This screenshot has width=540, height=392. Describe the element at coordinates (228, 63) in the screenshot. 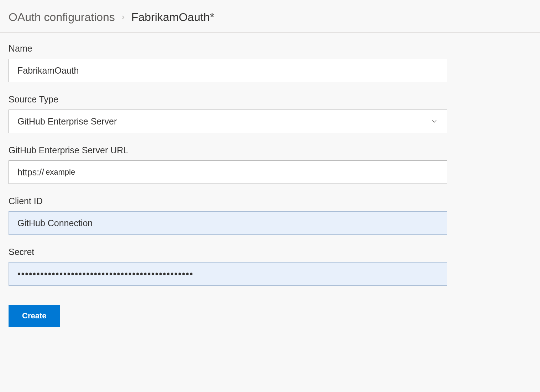

I see `name-field-group: Name FabrikamOauth` at that location.